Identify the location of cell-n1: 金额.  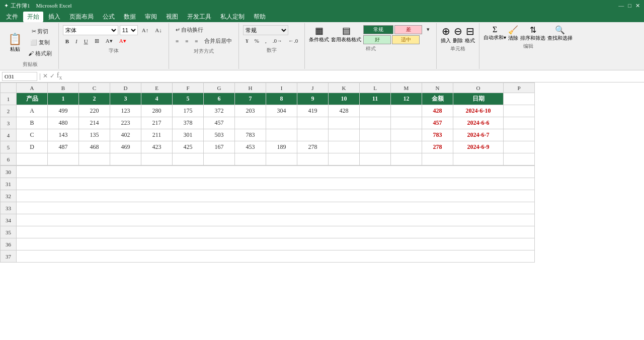
(438, 99).